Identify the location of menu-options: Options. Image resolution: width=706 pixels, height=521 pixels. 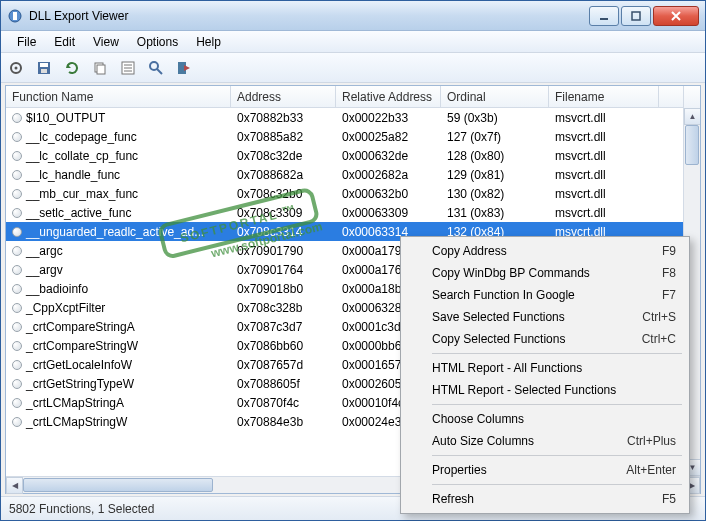
(158, 42).